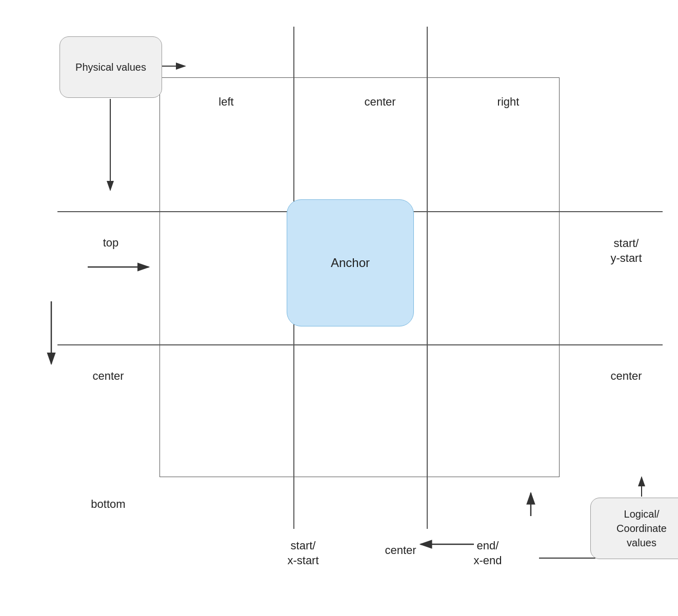 The width and height of the screenshot is (678, 616). What do you see at coordinates (427, 278) in the screenshot?
I see `vline2` at bounding box center [427, 278].